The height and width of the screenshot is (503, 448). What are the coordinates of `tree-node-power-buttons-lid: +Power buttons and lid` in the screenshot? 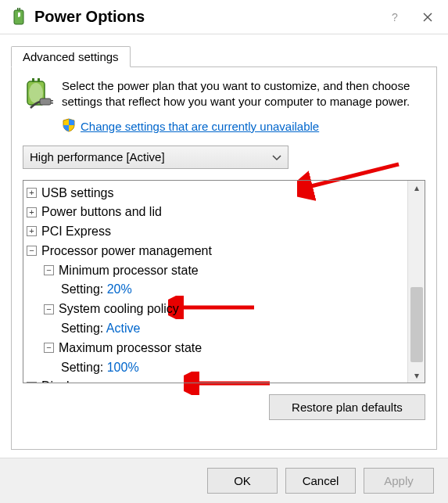 It's located at (216, 213).